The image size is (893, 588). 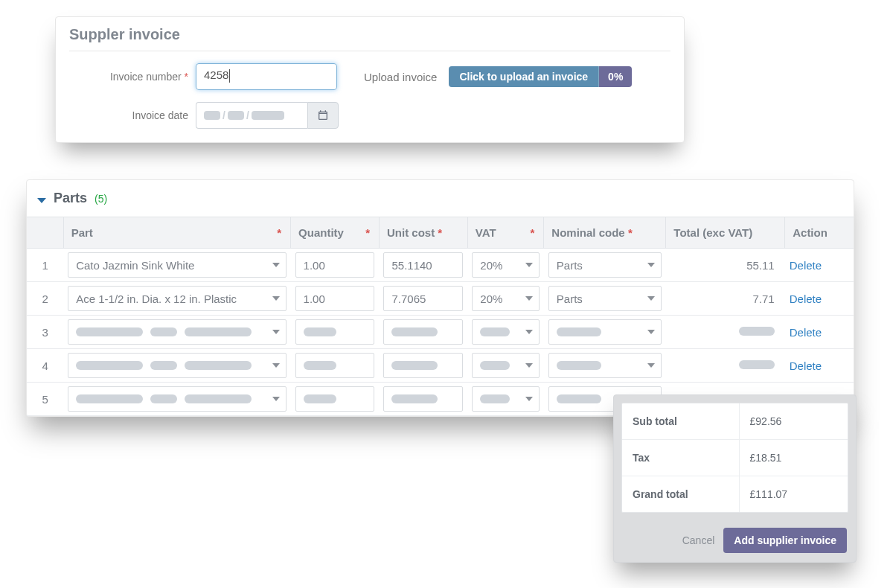 I want to click on row-number: 5, so click(x=45, y=399).